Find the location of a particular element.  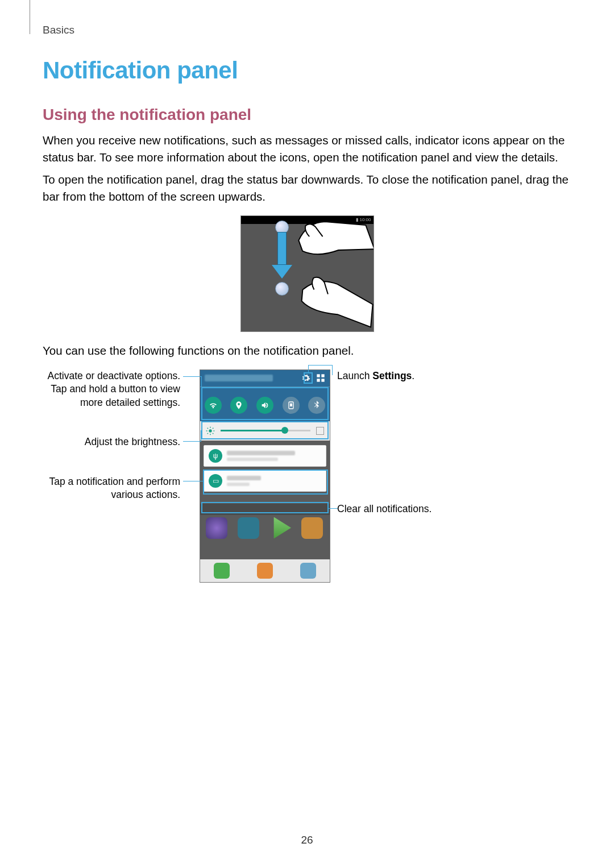

highlight-notification is located at coordinates (265, 482).